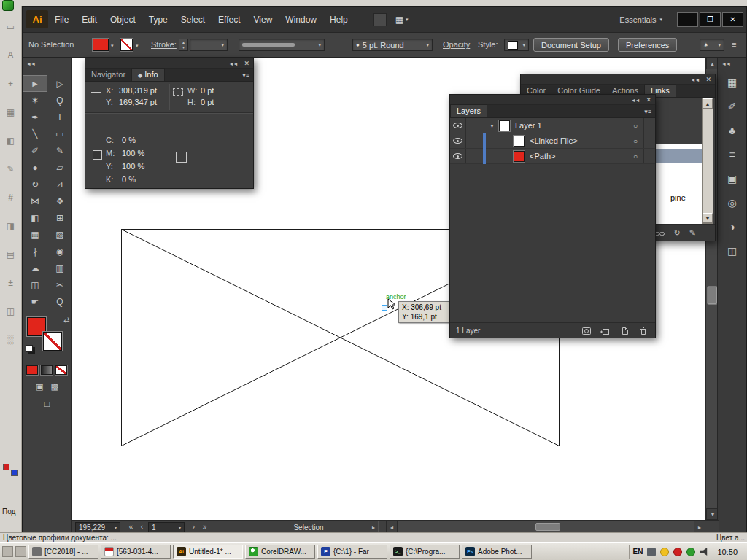 The image size is (747, 560). Describe the element at coordinates (60, 134) in the screenshot. I see `rectangle-tool: ▭` at that location.